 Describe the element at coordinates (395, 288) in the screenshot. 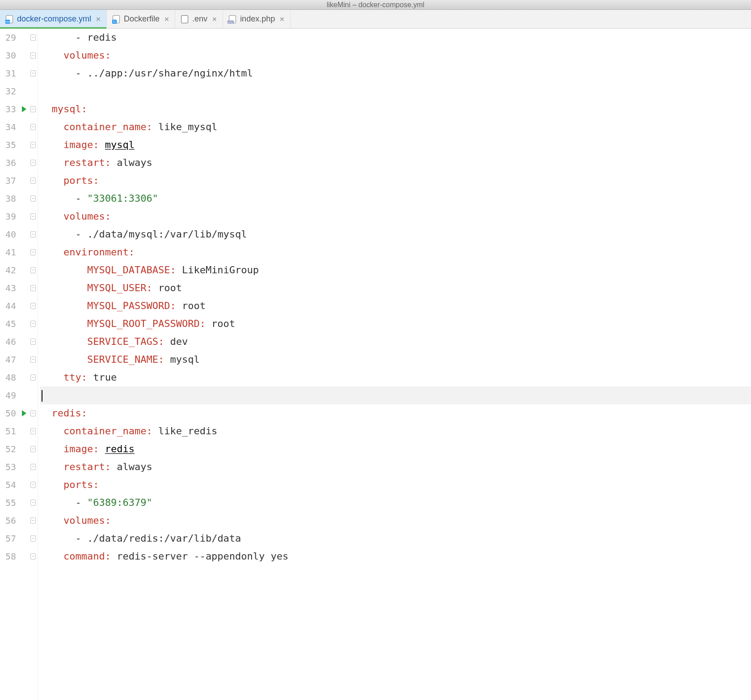

I see `code-line: MYSQL_USER: root` at that location.